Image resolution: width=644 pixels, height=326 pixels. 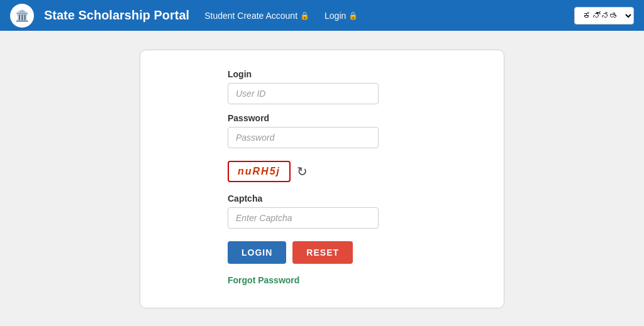 I want to click on forgot-password-link: Forgot Password, so click(x=264, y=280).